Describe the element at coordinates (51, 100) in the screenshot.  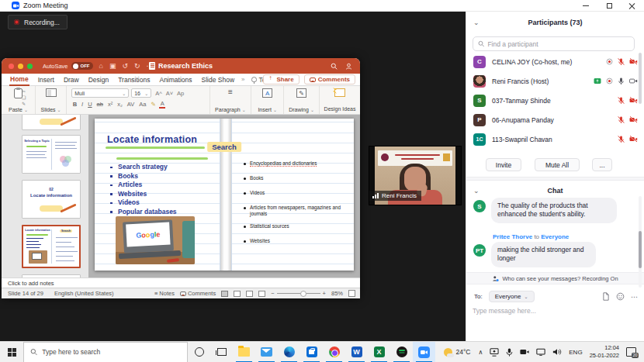
I see `slides-group: Slides⌄` at that location.